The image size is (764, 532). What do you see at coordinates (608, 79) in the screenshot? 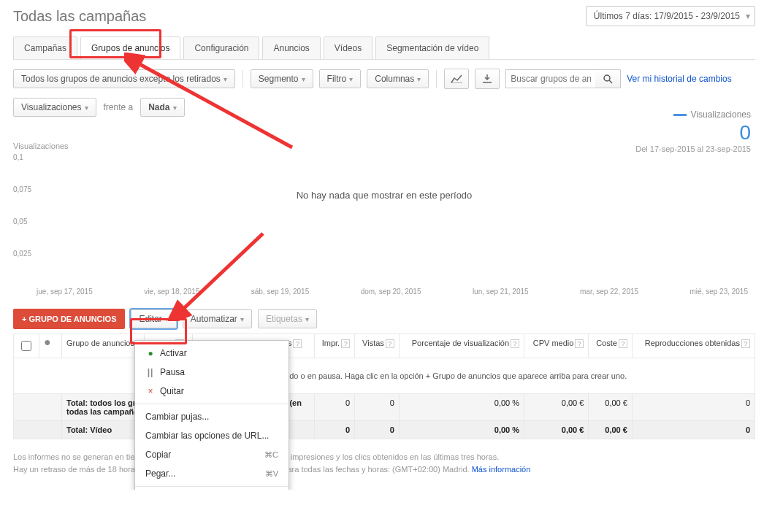
I see `search-button` at bounding box center [608, 79].